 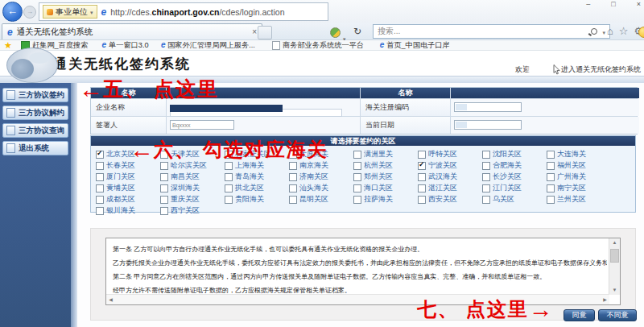 I want to click on customs-district-option: 南宁关区, so click(x=579, y=188).